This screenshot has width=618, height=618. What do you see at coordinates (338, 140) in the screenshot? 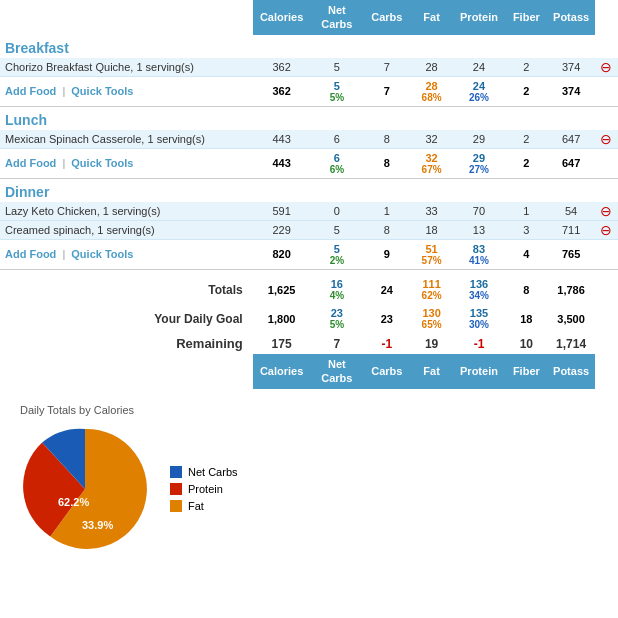
I see `lunch-food-1-netcarbs: 6` at bounding box center [338, 140].